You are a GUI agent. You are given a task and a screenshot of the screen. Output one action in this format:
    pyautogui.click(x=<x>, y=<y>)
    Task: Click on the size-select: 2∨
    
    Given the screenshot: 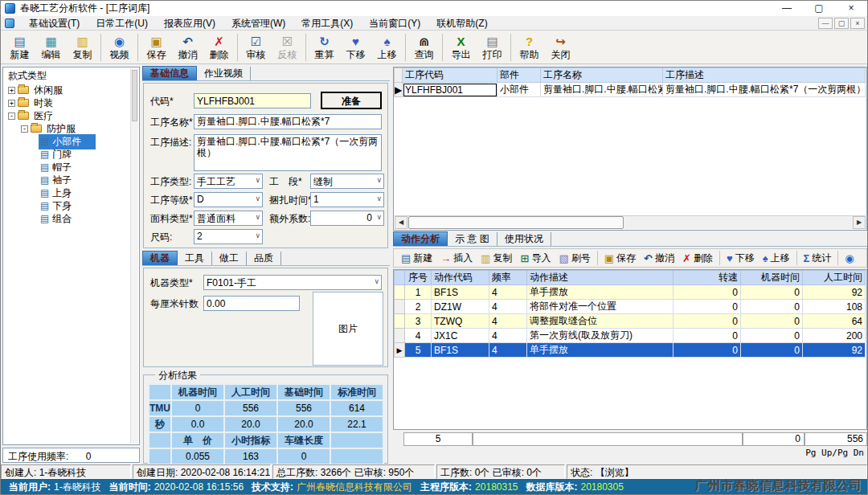 What is the action you would take?
    pyautogui.click(x=228, y=236)
    